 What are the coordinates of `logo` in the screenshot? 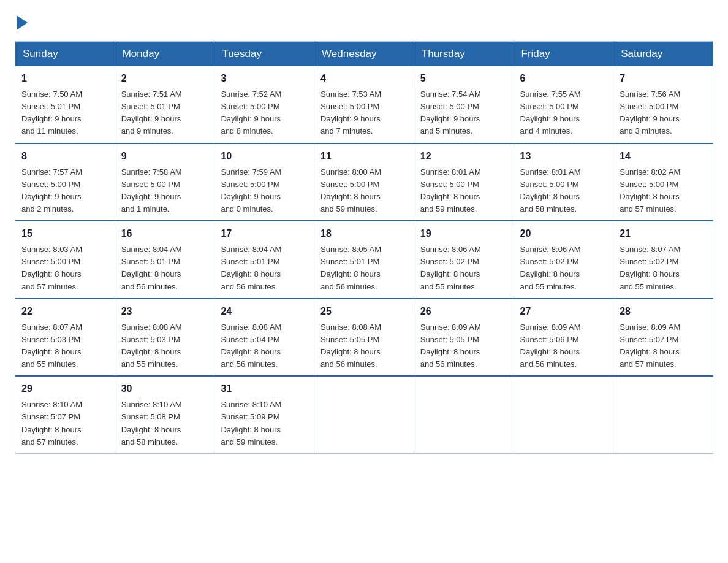 It's located at (21, 22).